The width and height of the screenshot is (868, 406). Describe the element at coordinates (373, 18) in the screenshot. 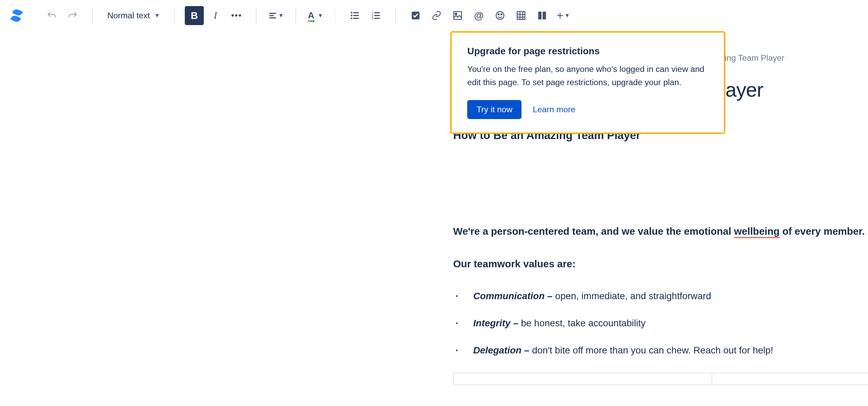

I see `svg-text: 3` at that location.